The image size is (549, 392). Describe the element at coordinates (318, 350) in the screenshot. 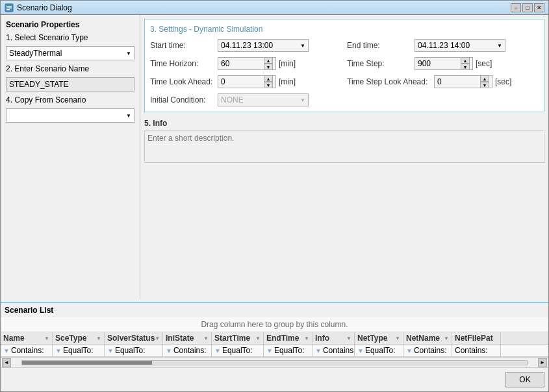

I see `filter-icon-info: ▼` at that location.